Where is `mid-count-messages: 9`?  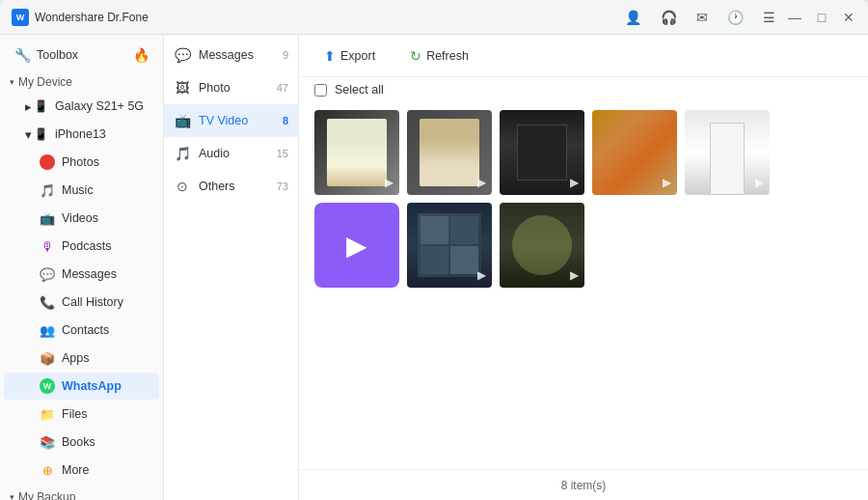 mid-count-messages: 9 is located at coordinates (285, 55).